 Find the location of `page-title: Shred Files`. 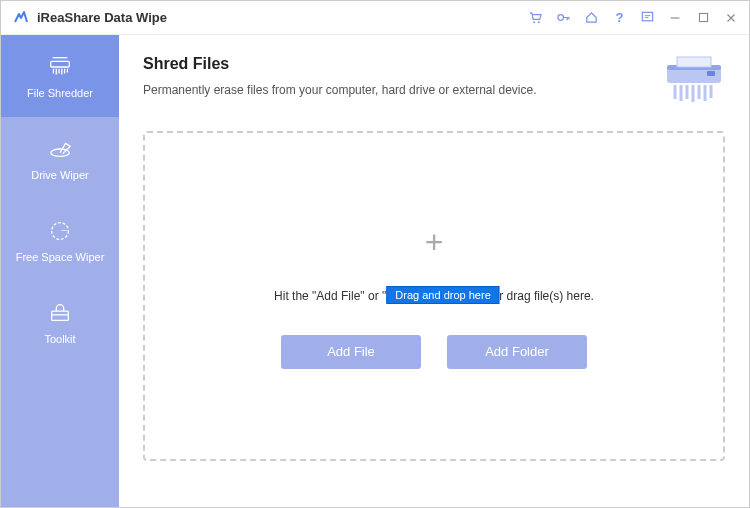

page-title: Shred Files is located at coordinates (403, 64).